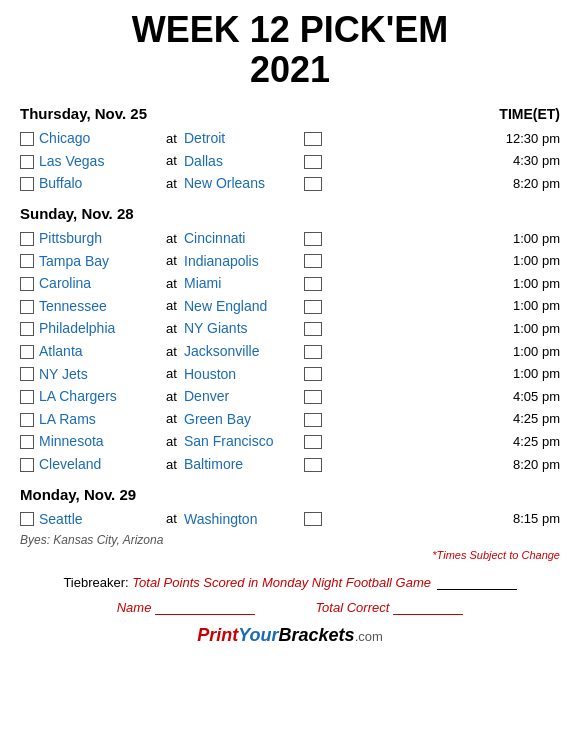 Image resolution: width=580 pixels, height=751 pixels. What do you see at coordinates (290, 540) in the screenshot?
I see `byes-text: Byes: Kansas City, Arizona` at bounding box center [290, 540].